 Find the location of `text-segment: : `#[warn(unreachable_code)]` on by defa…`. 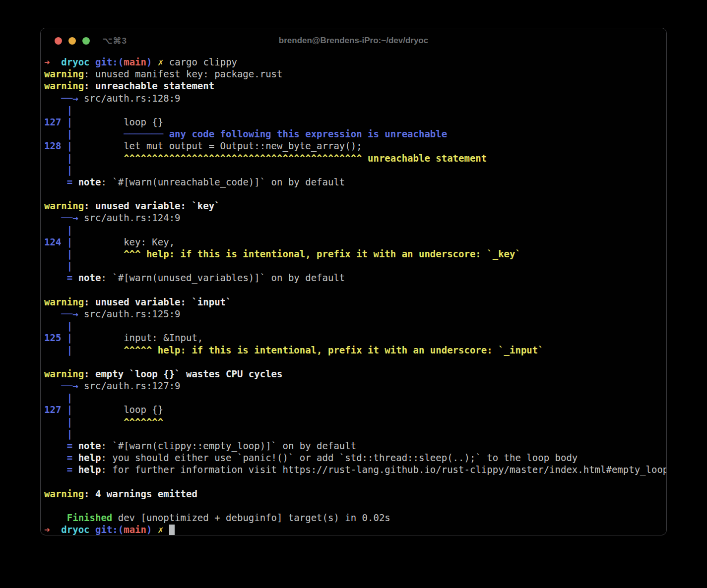

text-segment: : `#[warn(unreachable_code)]` on by defa… is located at coordinates (223, 182).